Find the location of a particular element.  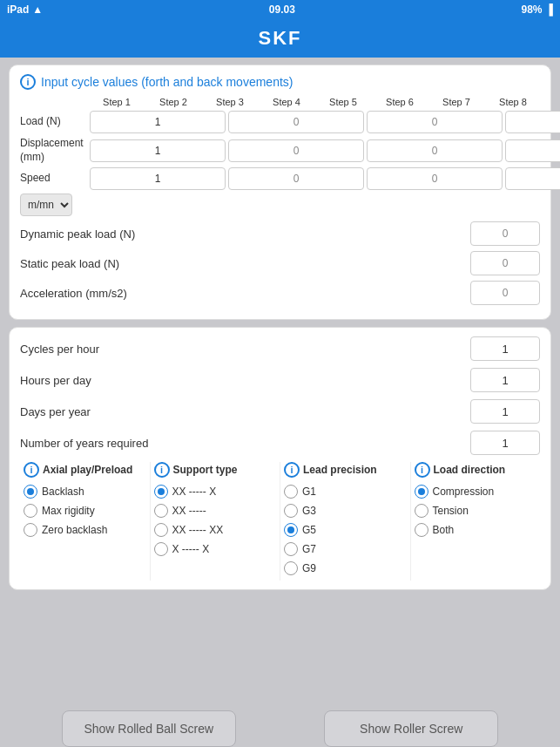

cycle-values-title: Input cycle values (forth and back movem… is located at coordinates (167, 82).